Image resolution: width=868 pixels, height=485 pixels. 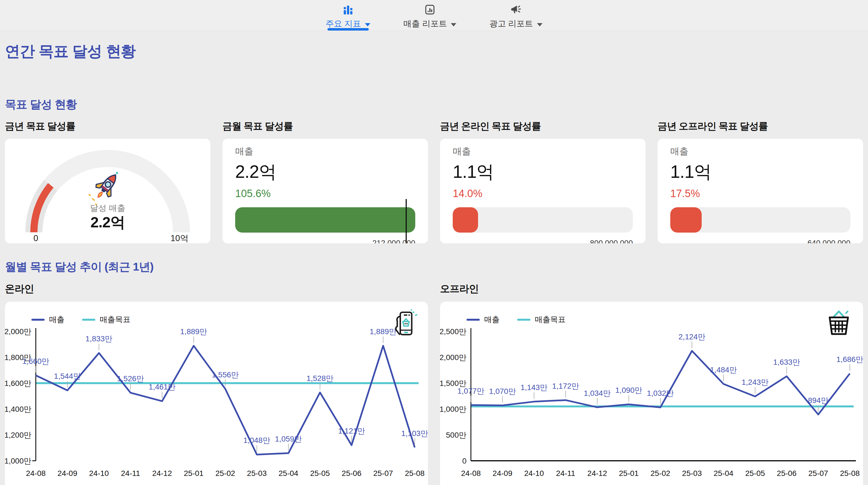 What do you see at coordinates (471, 391) in the screenshot?
I see `svg-text: 1,077만` at bounding box center [471, 391].